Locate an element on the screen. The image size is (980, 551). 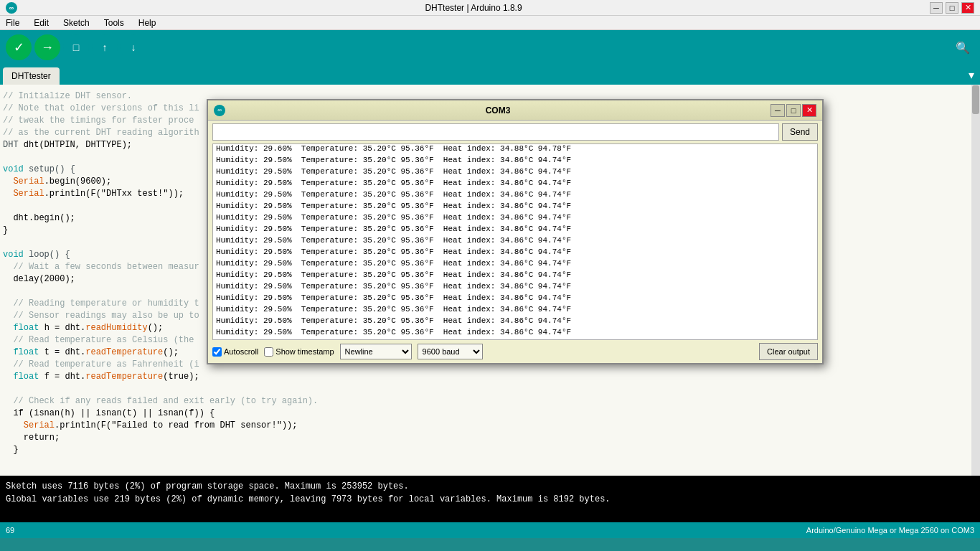
title-bar: ∞ DHTtester | Arduino 1.8.9 ─ □ ✕ is located at coordinates (490, 8).